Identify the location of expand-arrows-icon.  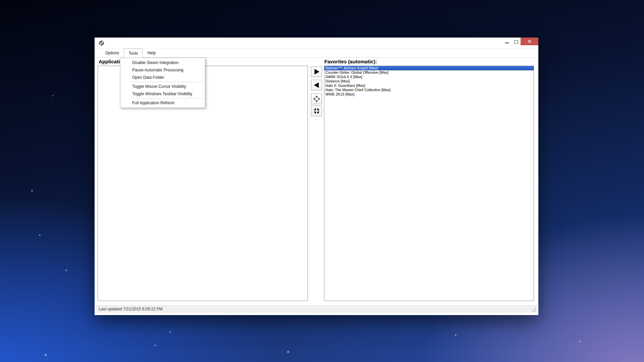
(317, 99).